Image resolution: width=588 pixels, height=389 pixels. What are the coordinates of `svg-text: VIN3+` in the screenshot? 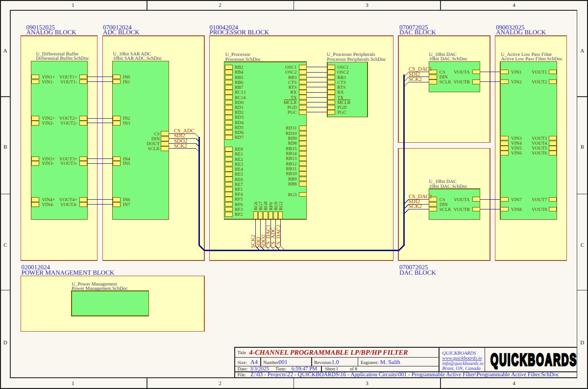 It's located at (48, 159).